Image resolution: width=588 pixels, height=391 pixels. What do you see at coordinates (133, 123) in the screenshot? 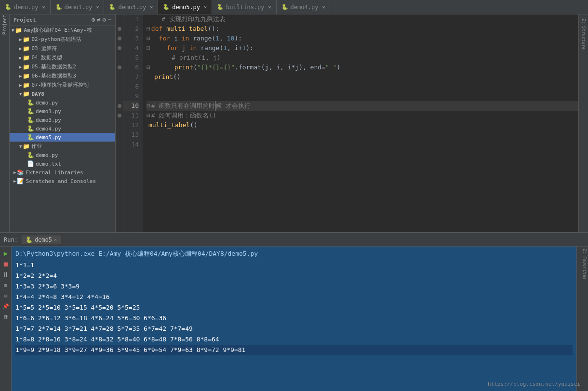
I see `line-numbers: 12345 6789 10 11121314` at bounding box center [133, 123].